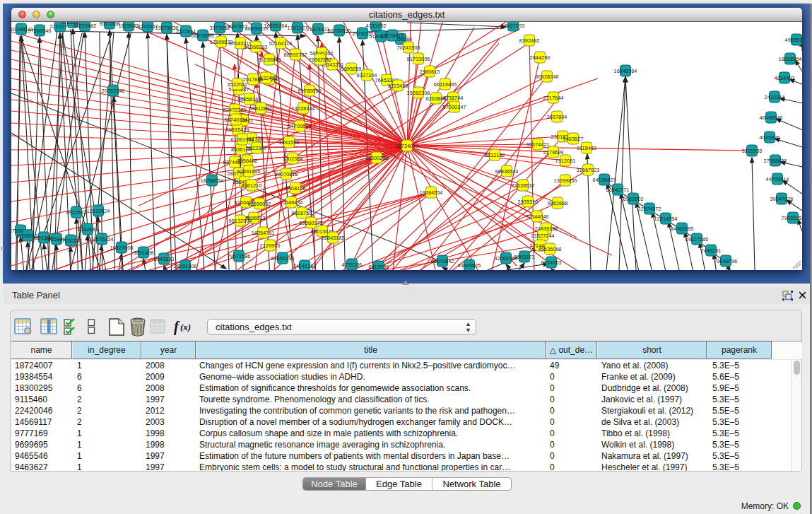  I want to click on svg-text: 13028344, so click(304, 109).